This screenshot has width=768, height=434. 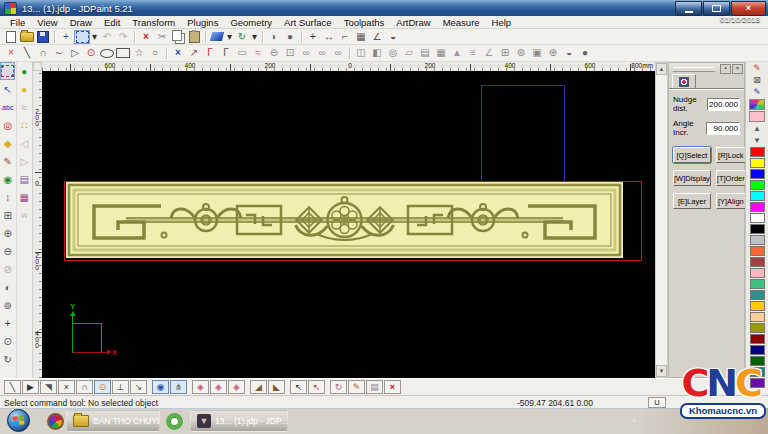 I want to click on view-sphere-icon: ◒, so click(x=393, y=37).